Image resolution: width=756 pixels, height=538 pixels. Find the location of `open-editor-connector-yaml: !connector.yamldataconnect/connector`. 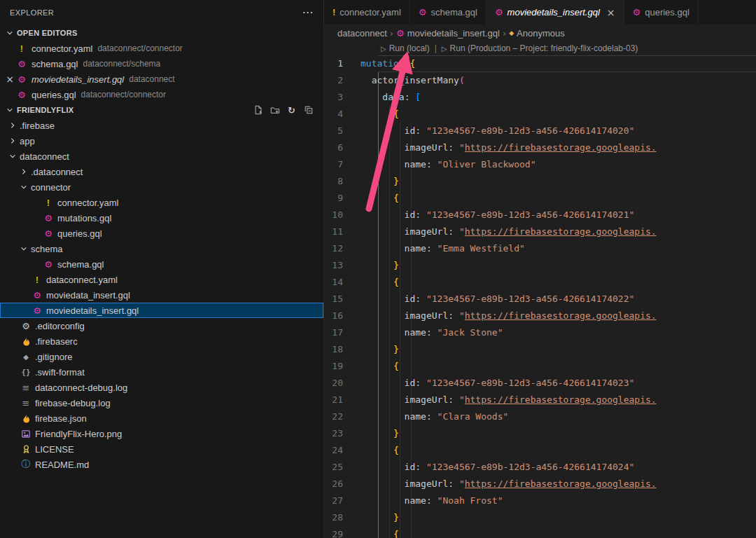

open-editor-connector-yaml: !connector.yamldataconnect/connector is located at coordinates (162, 48).